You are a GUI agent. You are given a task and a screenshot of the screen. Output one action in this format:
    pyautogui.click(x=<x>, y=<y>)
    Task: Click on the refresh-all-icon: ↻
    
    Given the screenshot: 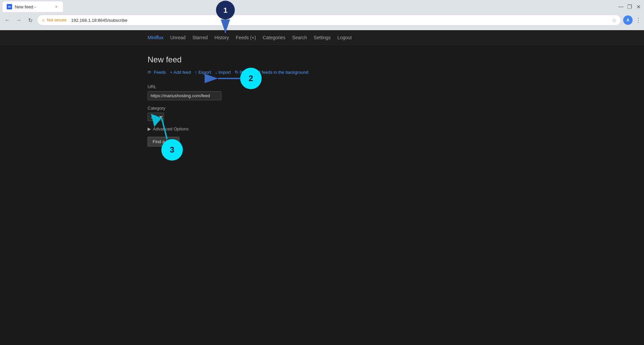 What is the action you would take?
    pyautogui.click(x=237, y=72)
    